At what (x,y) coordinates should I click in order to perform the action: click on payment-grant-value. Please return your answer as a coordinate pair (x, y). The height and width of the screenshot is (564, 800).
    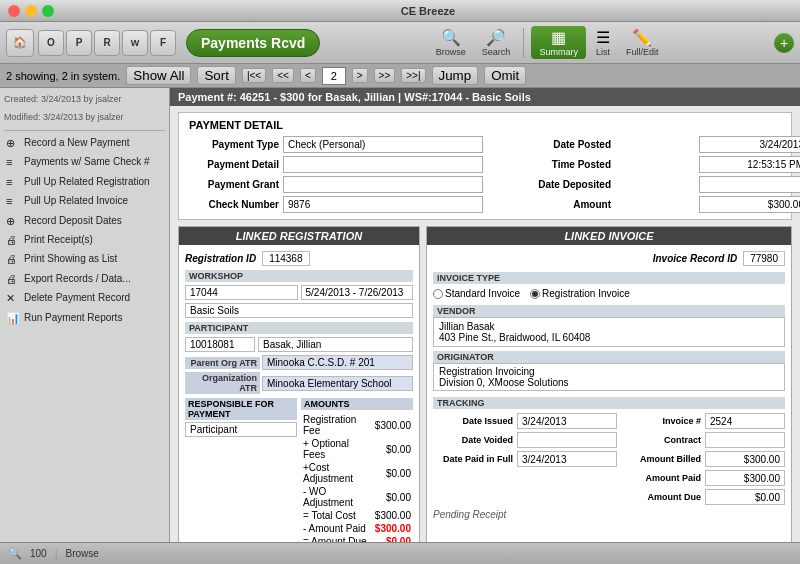
    Looking at the image, I should click on (383, 184).